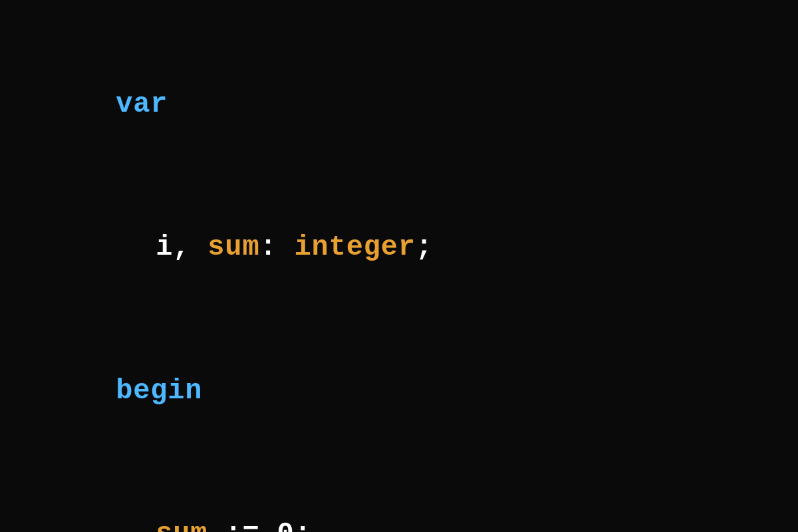 The height and width of the screenshot is (532, 798). What do you see at coordinates (294, 501) in the screenshot?
I see `line-sum-zero: sum := 0;` at bounding box center [294, 501].